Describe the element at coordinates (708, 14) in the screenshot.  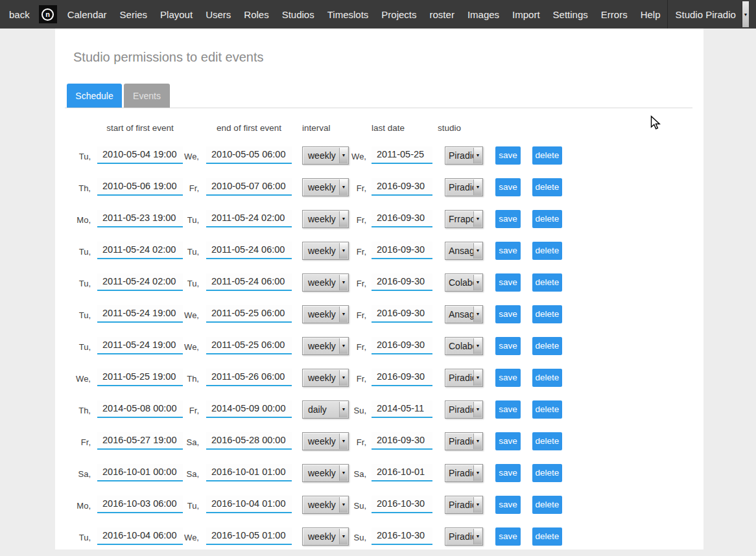
I see `studio-nav-select: Studio Piradio ▼` at that location.